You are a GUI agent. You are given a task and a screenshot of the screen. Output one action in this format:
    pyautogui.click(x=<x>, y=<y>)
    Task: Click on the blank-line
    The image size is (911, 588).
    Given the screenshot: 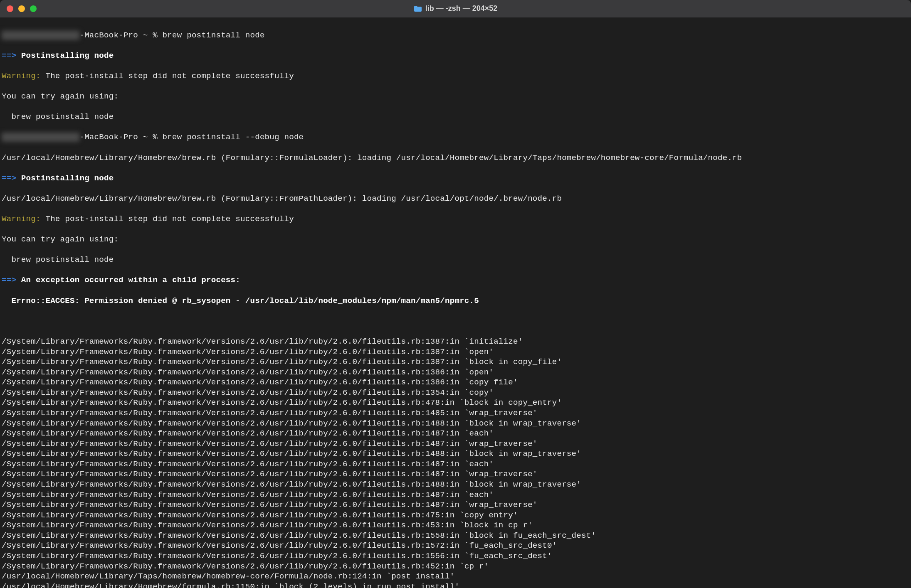 What is the action you would take?
    pyautogui.click(x=456, y=322)
    